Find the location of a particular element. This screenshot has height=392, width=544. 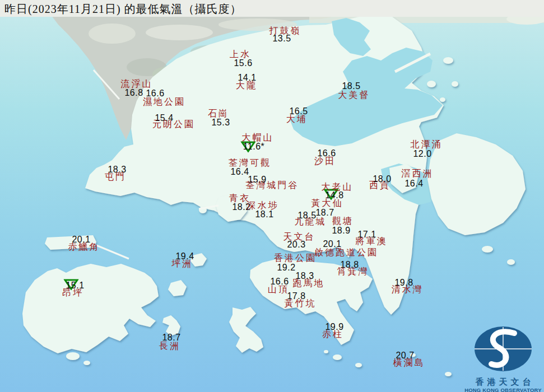

station-name: 啟德跑道公園 is located at coordinates (346, 253).